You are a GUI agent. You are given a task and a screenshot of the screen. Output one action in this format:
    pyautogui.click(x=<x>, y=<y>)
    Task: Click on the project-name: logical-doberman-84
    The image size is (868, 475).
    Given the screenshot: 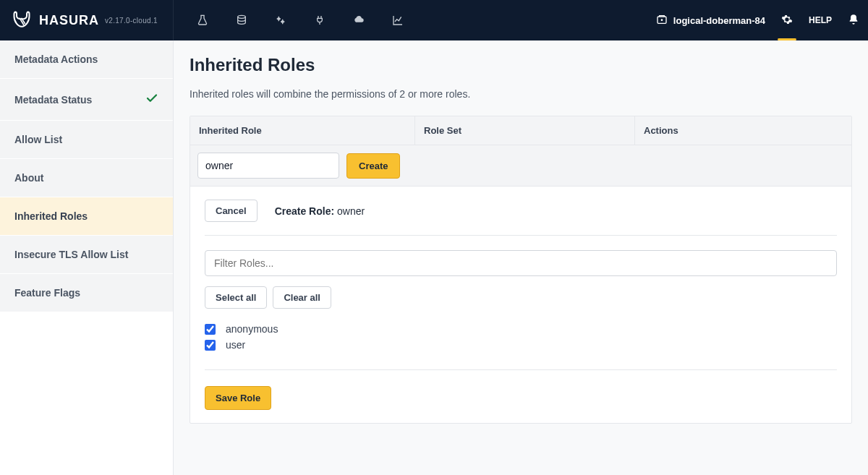 What is the action you would take?
    pyautogui.click(x=719, y=20)
    